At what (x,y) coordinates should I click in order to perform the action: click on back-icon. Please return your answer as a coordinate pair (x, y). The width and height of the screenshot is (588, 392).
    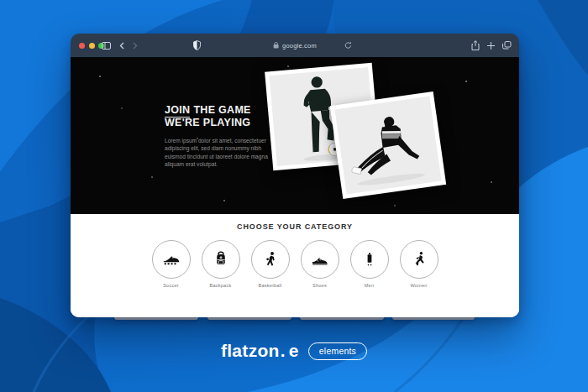
    Looking at the image, I should click on (122, 45).